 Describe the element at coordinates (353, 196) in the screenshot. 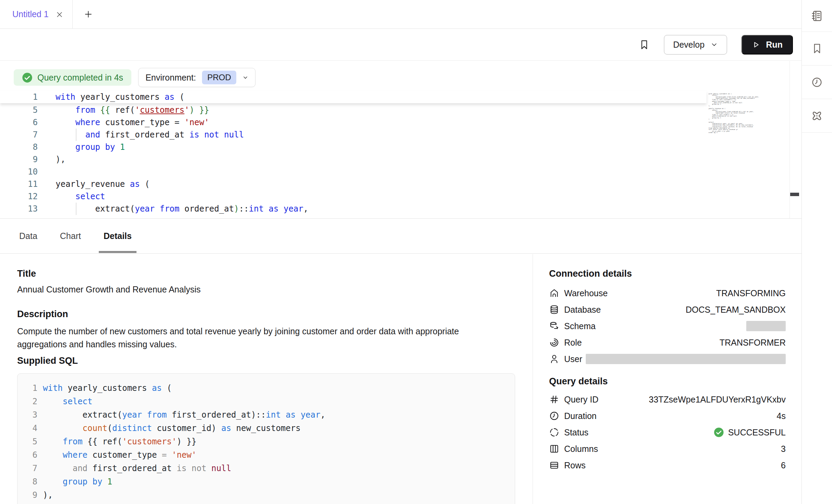

I see `code-line: 12 select` at that location.